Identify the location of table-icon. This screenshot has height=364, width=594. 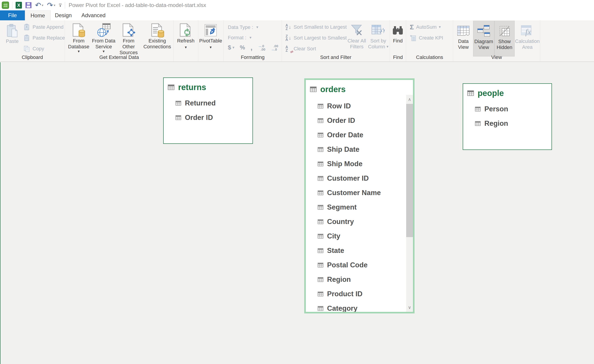
(313, 89).